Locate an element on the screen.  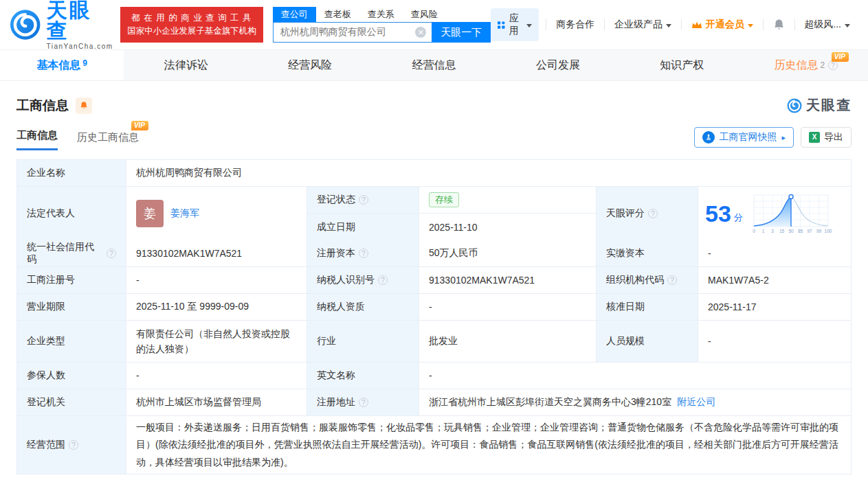
search-tab-boss: 查老板 is located at coordinates (338, 14).